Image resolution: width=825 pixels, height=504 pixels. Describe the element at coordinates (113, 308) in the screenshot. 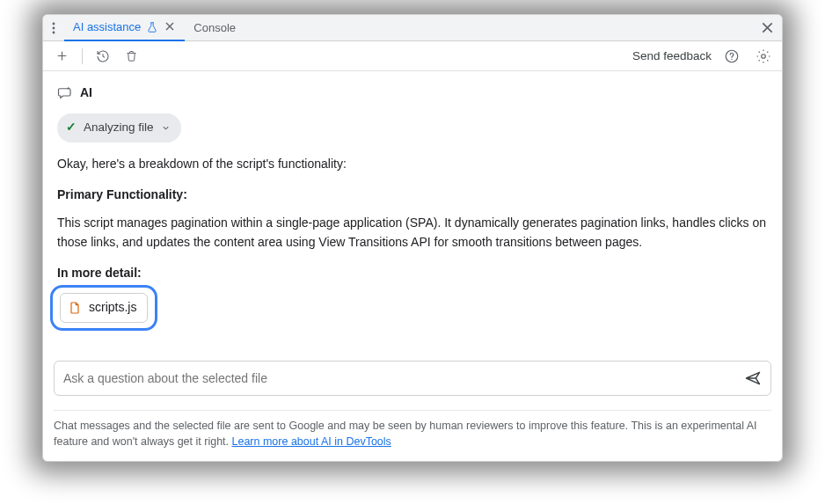

I see `file-name: scripts.js` at that location.